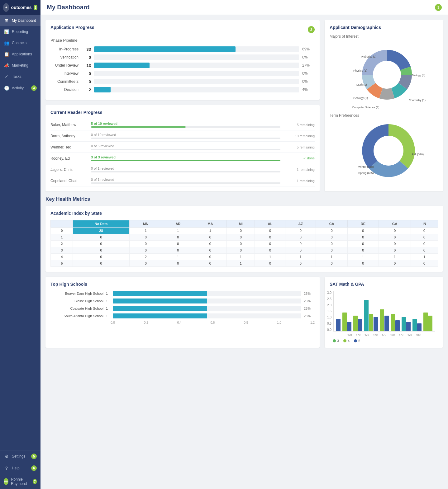 Image resolution: width=448 pixels, height=489 pixels. What do you see at coordinates (20, 88) in the screenshot?
I see `sidebar-item-activity: 🕐 Activity 4` at bounding box center [20, 88].